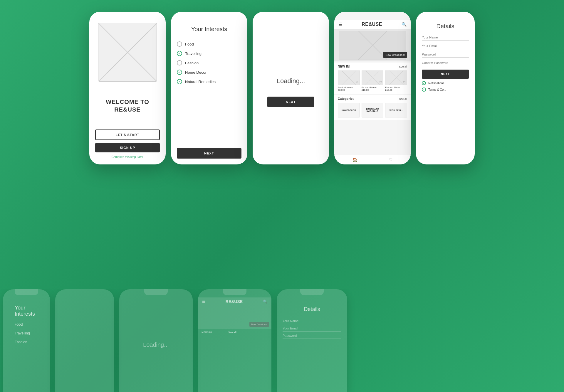 The width and height of the screenshot is (564, 392). I want to click on heart-icon-3: ♡, so click(404, 82).